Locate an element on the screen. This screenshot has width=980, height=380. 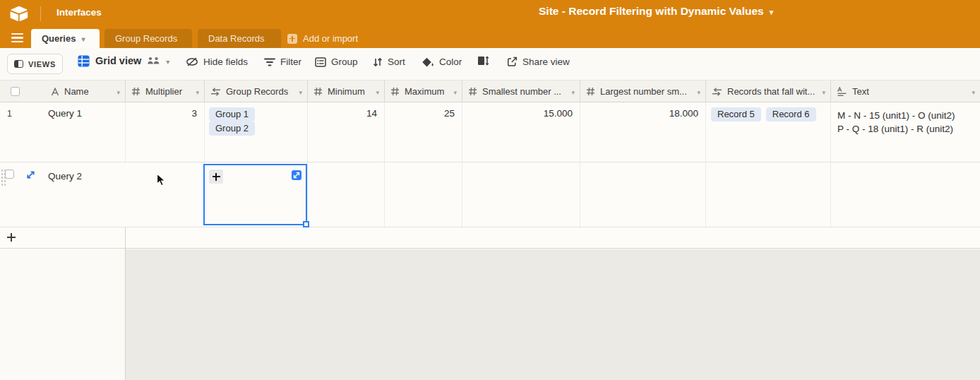
linked-record-pill: Group 1 is located at coordinates (232, 114).